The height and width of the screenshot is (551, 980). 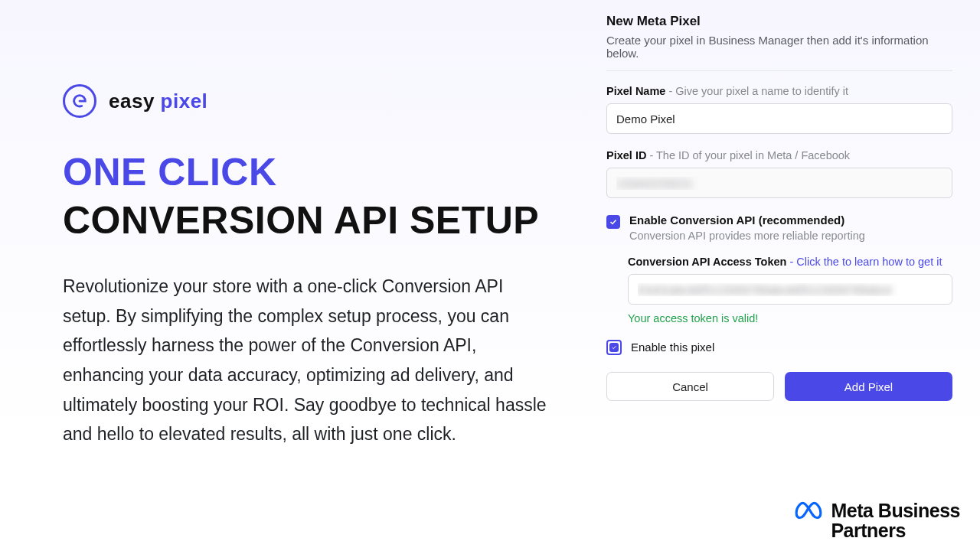 I want to click on token-label: Conversion API Access Token - Click the …, so click(x=790, y=262).